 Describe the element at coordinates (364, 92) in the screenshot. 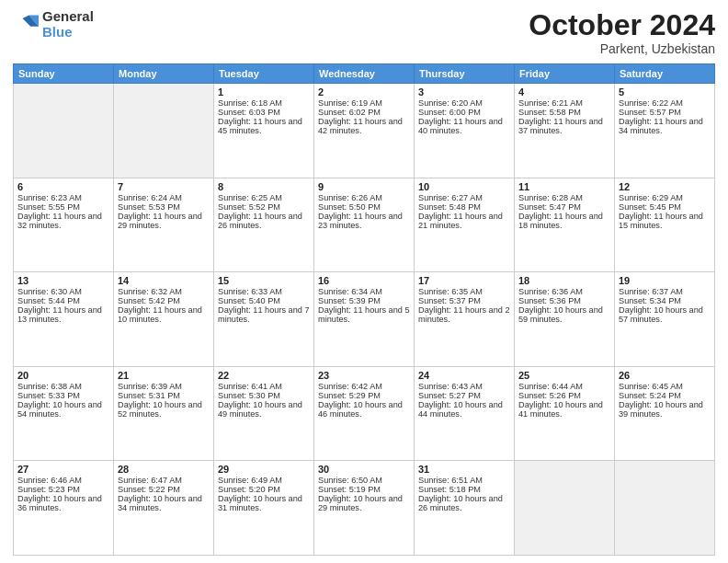

I see `day-number: 2` at that location.